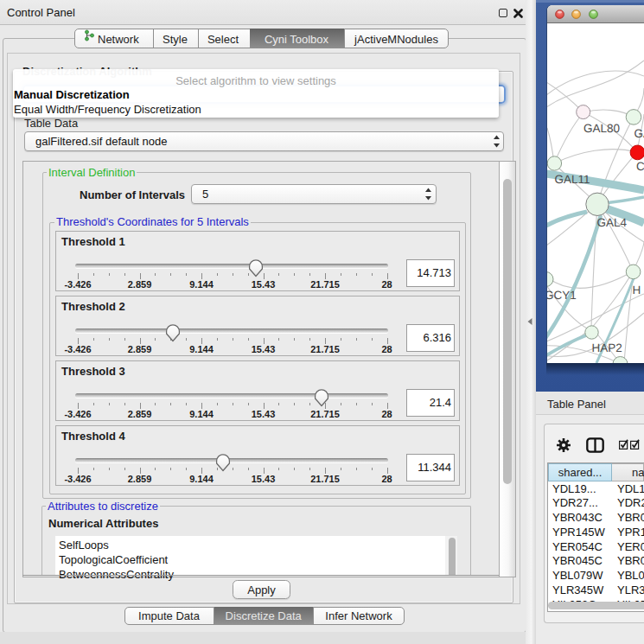 This screenshot has width=644, height=644. What do you see at coordinates (640, 133) in the screenshot?
I see `svg-text: GA` at bounding box center [640, 133].